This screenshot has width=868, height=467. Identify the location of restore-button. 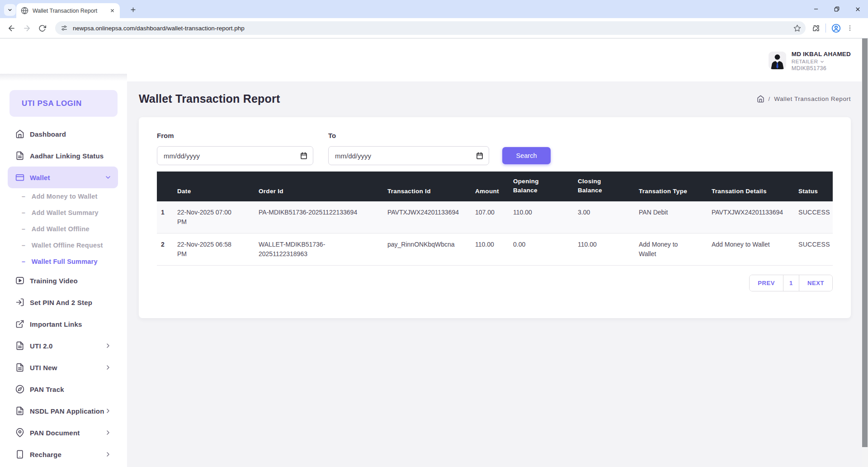
(837, 9).